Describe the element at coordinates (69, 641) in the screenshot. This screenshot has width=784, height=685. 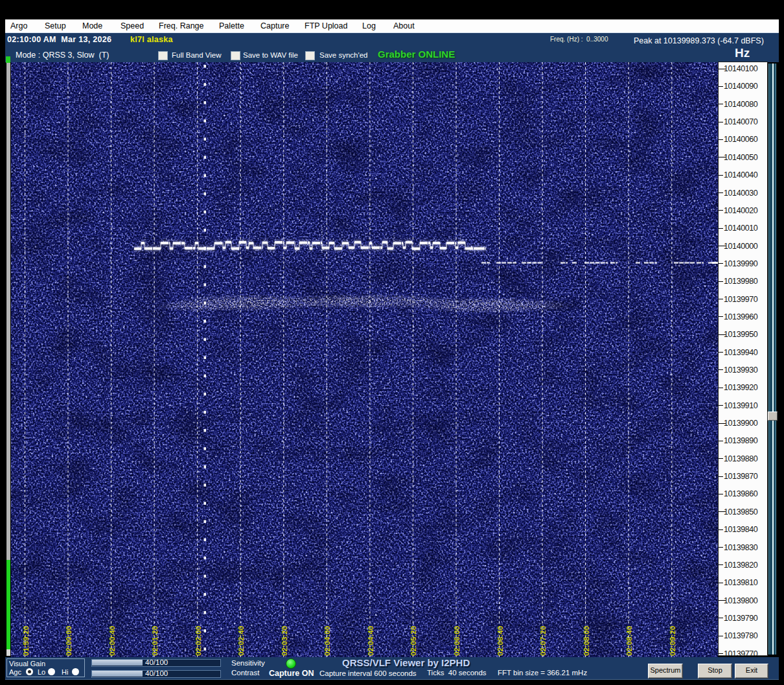
I see `svg-text: 02:00:00` at that location.